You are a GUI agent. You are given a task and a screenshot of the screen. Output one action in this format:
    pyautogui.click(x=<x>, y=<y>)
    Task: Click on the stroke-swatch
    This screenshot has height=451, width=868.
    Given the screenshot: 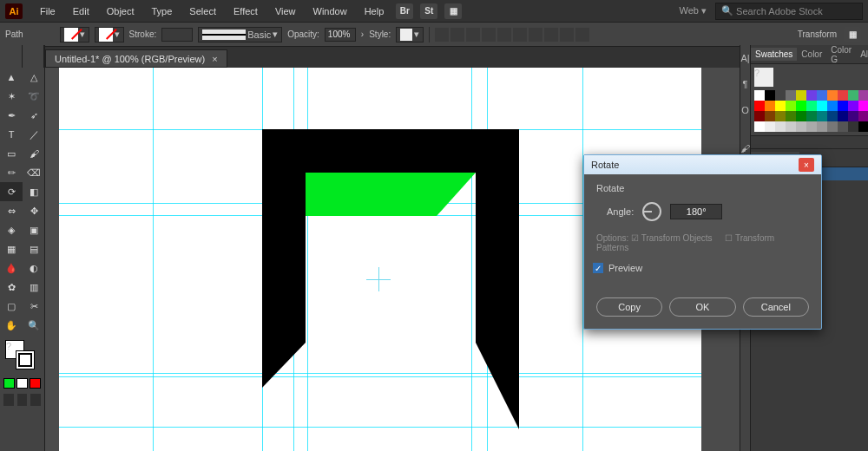 What is the action you would take?
    pyautogui.click(x=25, y=360)
    